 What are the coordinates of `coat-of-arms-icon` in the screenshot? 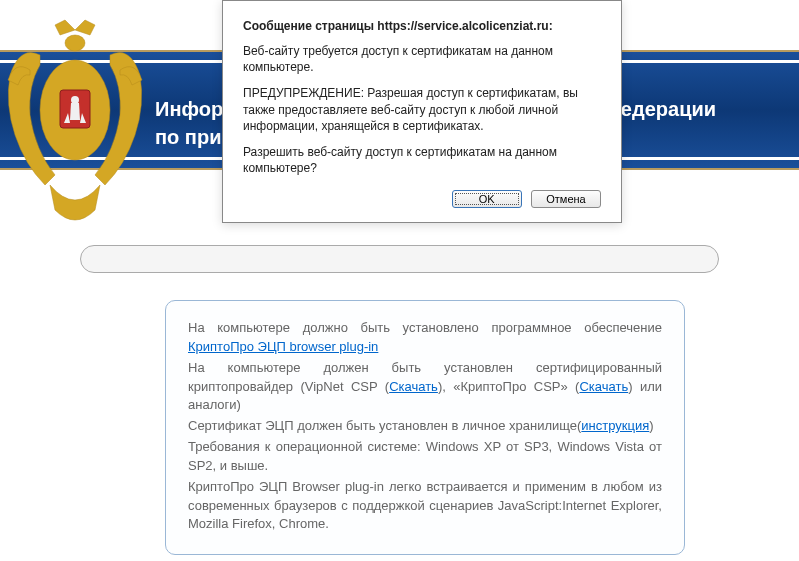 It's located at (75, 125).